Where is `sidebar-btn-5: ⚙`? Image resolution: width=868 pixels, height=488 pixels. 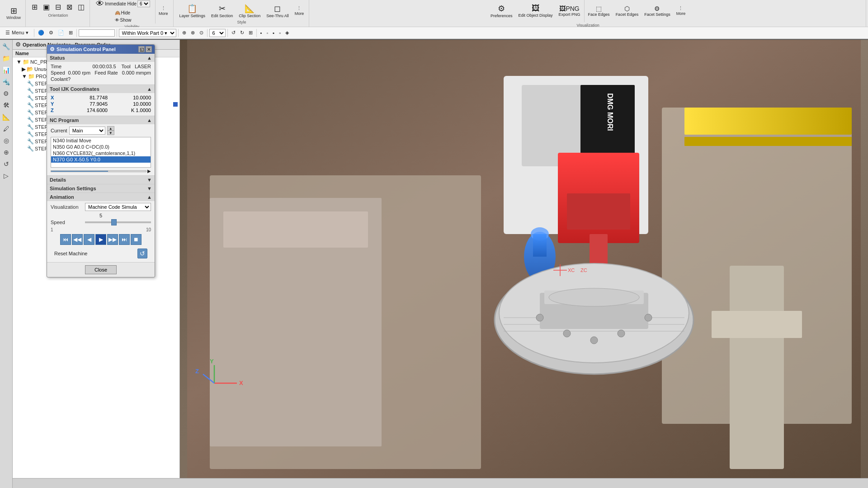 sidebar-btn-5: ⚙ is located at coordinates (6, 94).